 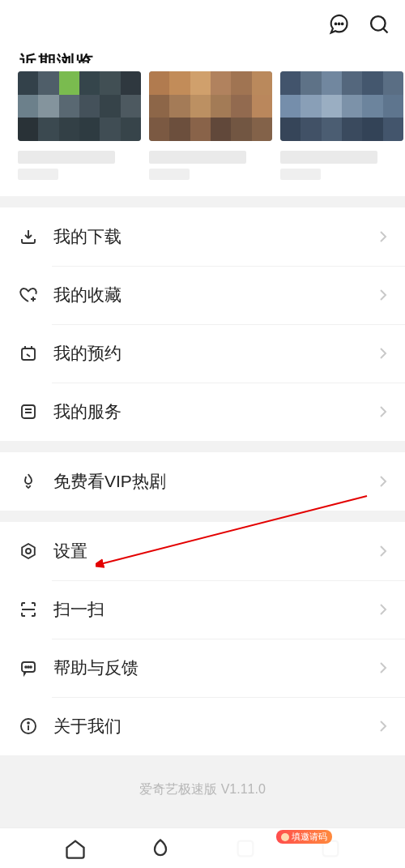 What do you see at coordinates (28, 412) in the screenshot?
I see `list-box-icon` at bounding box center [28, 412].